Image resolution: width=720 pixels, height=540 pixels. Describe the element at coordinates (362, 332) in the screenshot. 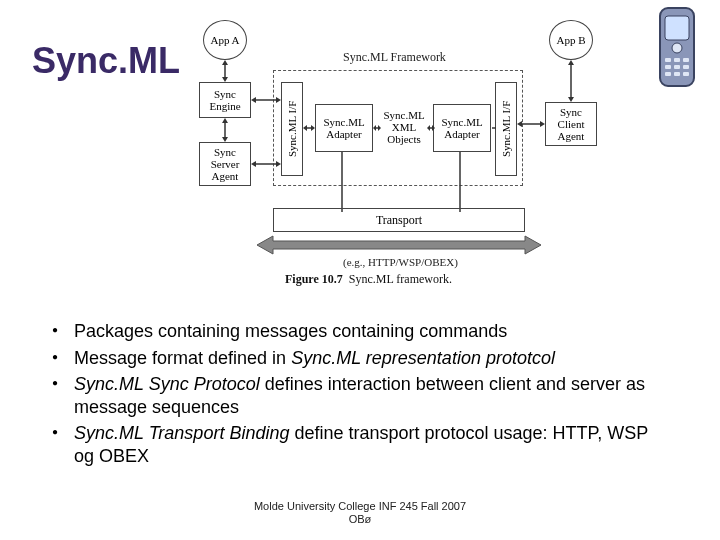

I see `bullet-1: Packages containing messages containing …` at that location.